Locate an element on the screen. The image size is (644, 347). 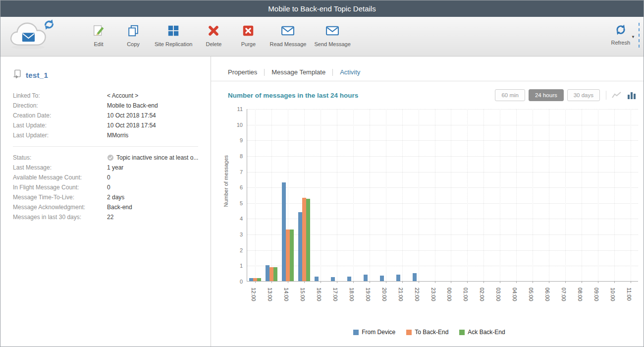
send-message-button: Send Message is located at coordinates (332, 36).